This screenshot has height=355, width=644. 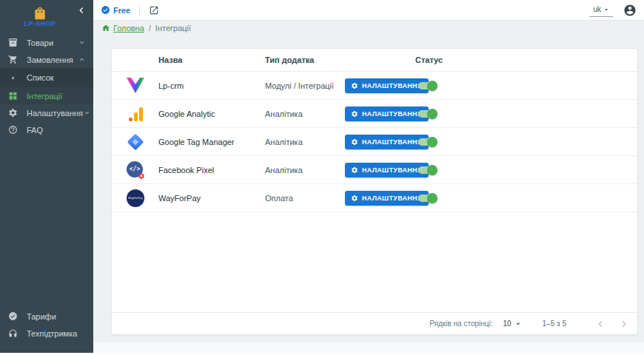 What do you see at coordinates (179, 198) in the screenshot?
I see `integration-name: WayForPay` at bounding box center [179, 198].